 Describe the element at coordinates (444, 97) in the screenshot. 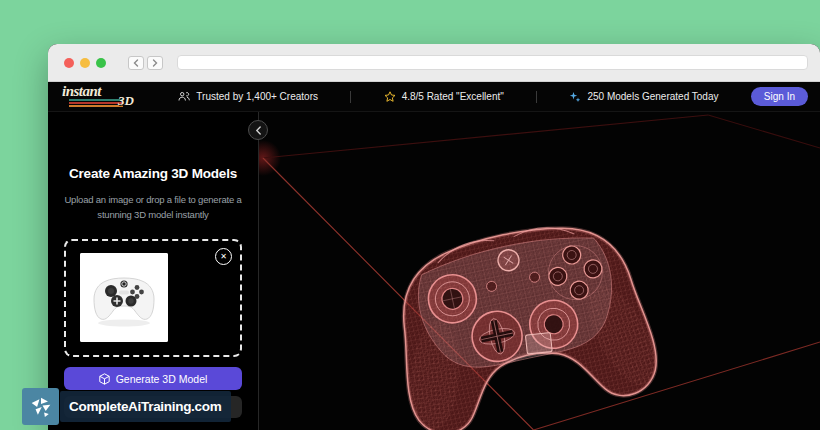

I see `badge-rating: 4.8/5 Rated "Excellent"` at that location.